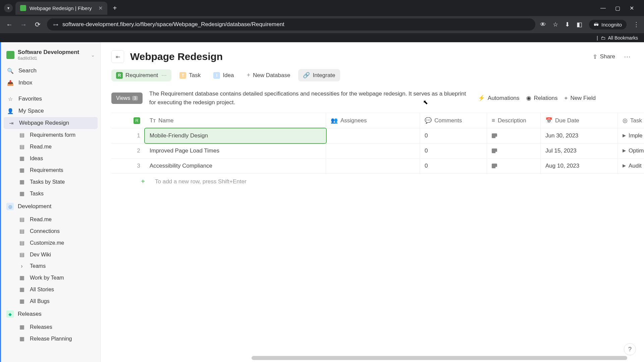 Image resolution: width=644 pixels, height=362 pixels. Describe the element at coordinates (268, 75) in the screenshot. I see `new-database-button: + New Database` at that location.